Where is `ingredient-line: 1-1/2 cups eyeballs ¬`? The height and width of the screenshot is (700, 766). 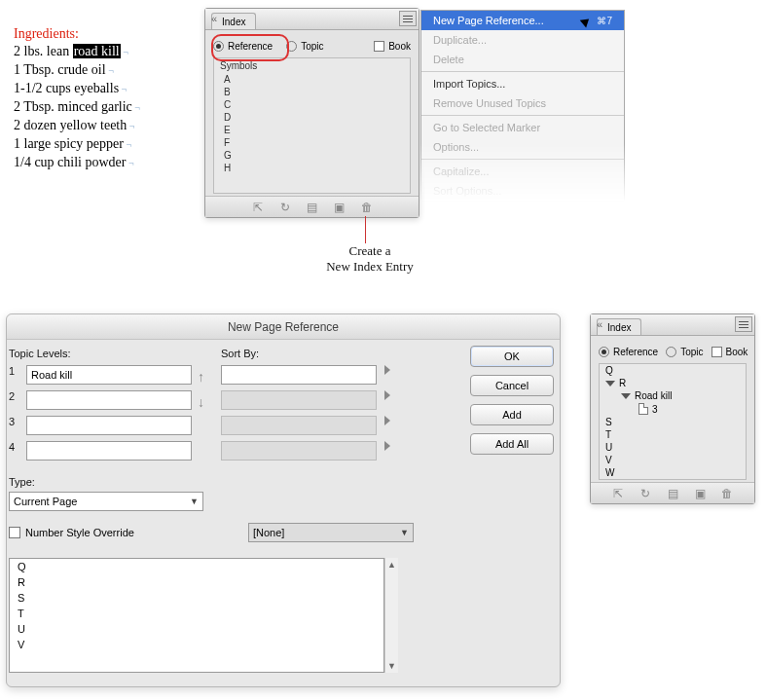 ingredient-line: 1-1/2 cups eyeballs ¬ is located at coordinates (77, 90).